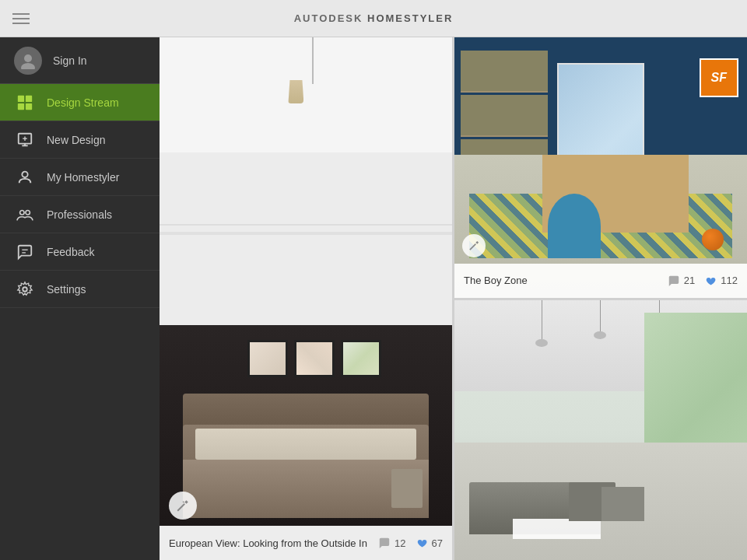  I want to click on sf-giants-logo: SF, so click(719, 78).